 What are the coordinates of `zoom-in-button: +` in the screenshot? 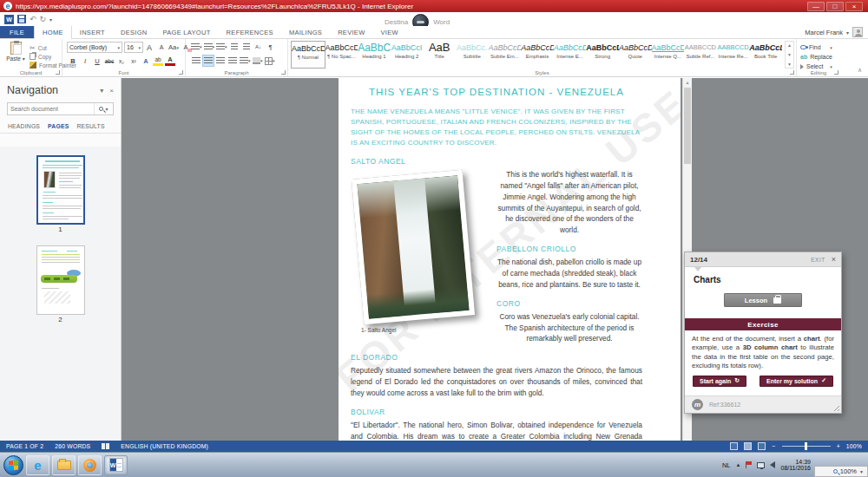 It's located at (838, 446).